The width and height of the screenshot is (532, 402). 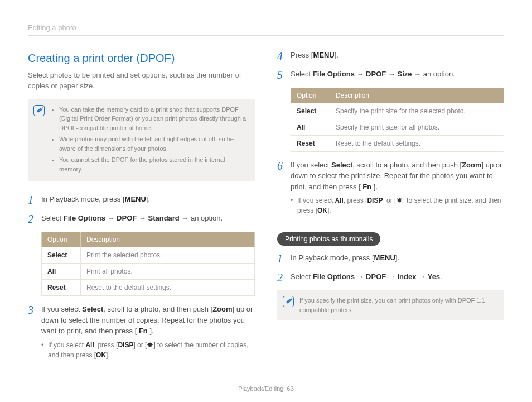 I want to click on step-3: 3 If you select Select, scroll to a phot…, so click(x=142, y=332).